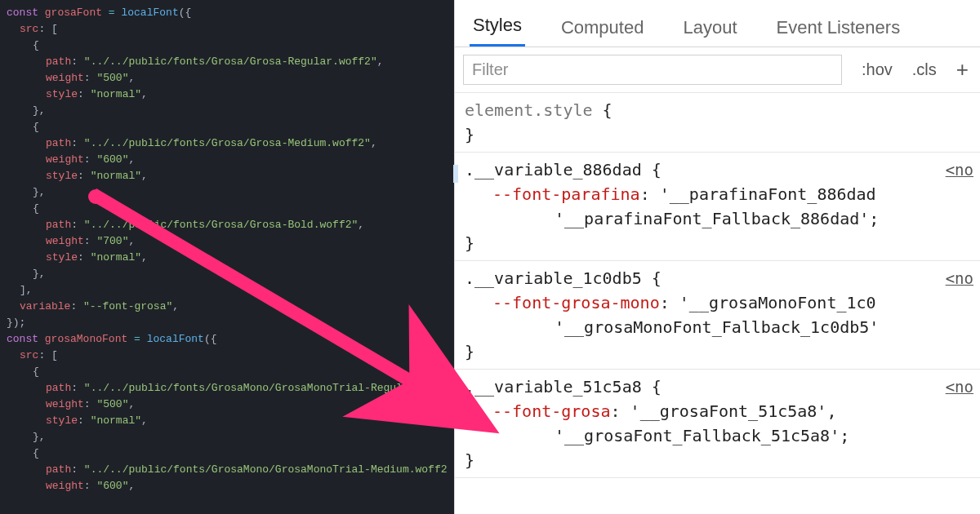 Image resolution: width=980 pixels, height=514 pixels. I want to click on devtools-tabs: StylesComputedLayoutEvent Listeners, so click(717, 24).